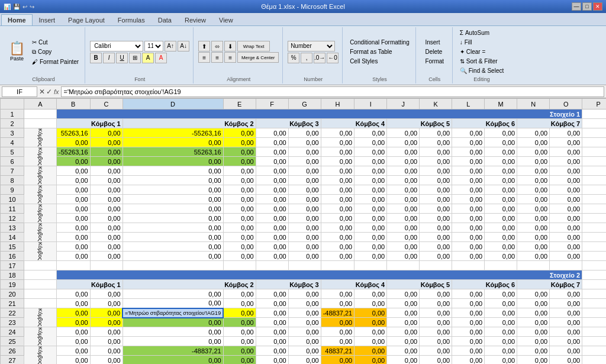 The image size is (606, 364). I want to click on cancel-formula-icon: ✕, so click(42, 92).